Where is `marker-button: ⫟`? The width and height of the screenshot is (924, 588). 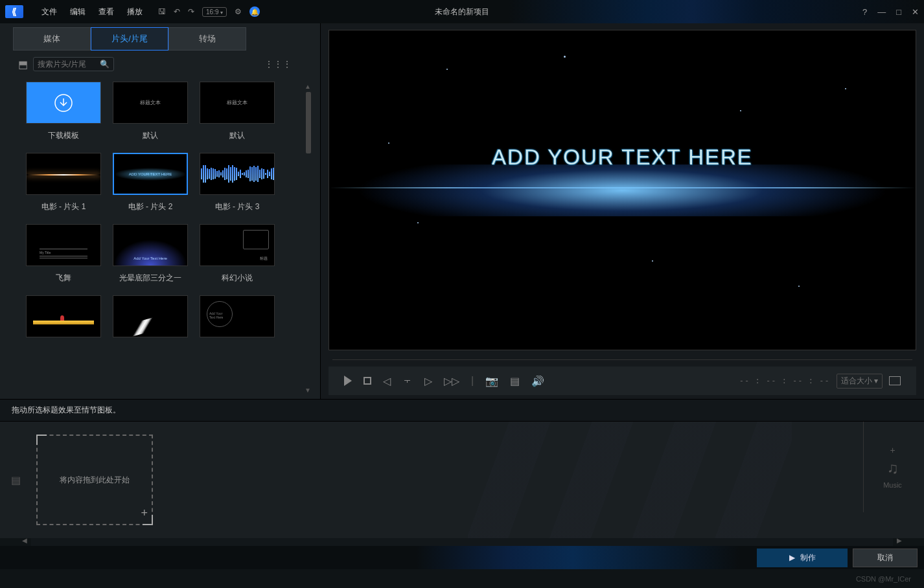 marker-button: ⫟ is located at coordinates (408, 381).